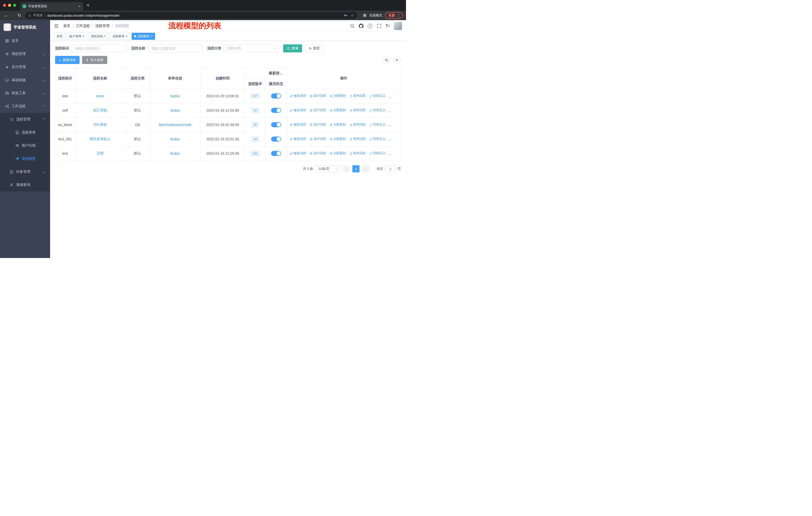 This screenshot has width=812, height=516. I want to click on process-name-link: eeee, so click(100, 96).